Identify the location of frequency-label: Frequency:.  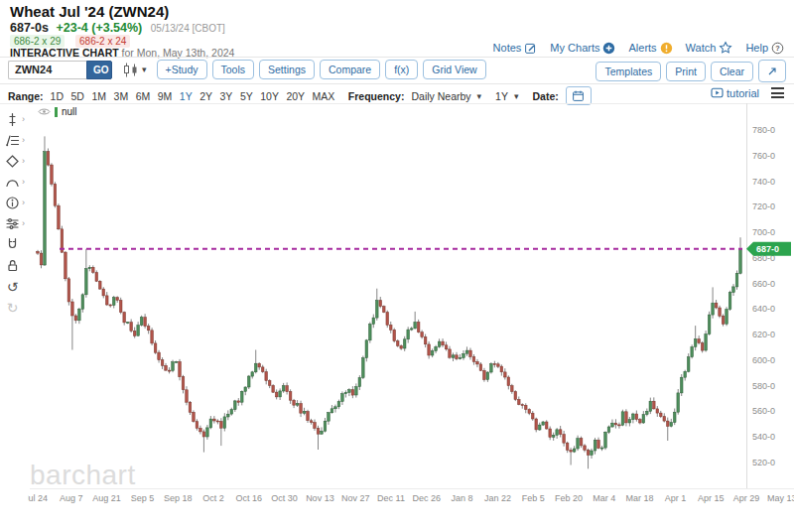
(377, 96).